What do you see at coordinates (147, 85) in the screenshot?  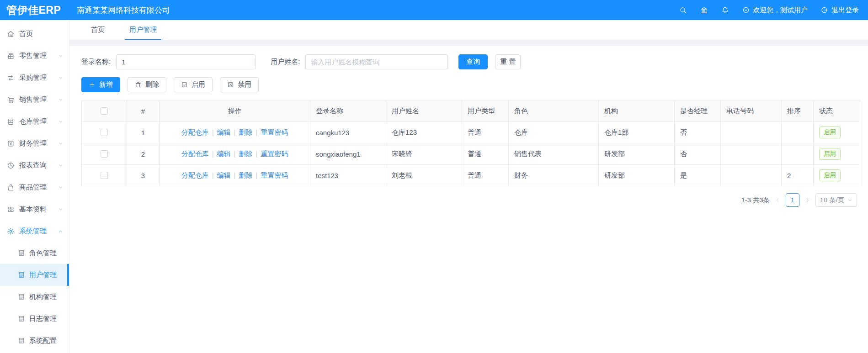 I see `delete-button: 删除` at bounding box center [147, 85].